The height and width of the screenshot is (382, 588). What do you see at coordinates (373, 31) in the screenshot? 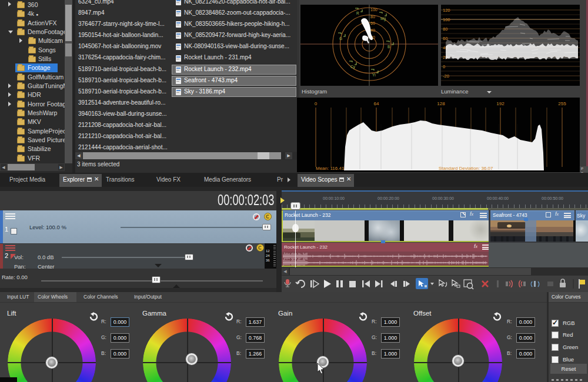
I see `svg-text: 40` at bounding box center [373, 31].